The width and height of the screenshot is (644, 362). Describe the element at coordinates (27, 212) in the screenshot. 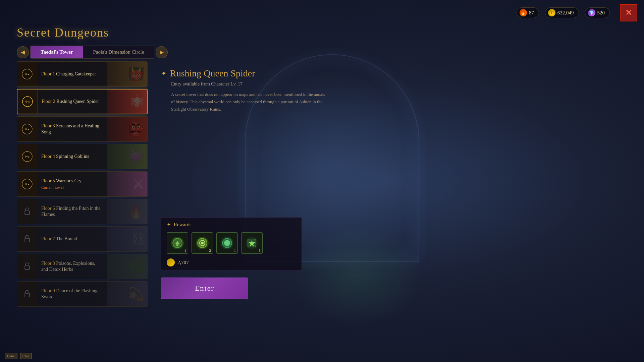

I see `floor-6-icon` at that location.